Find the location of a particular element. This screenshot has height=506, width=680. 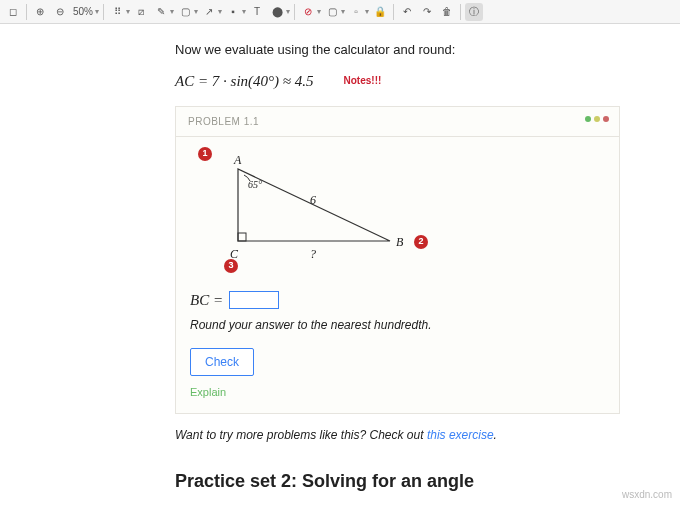

answer-label: BC = is located at coordinates (206, 300).